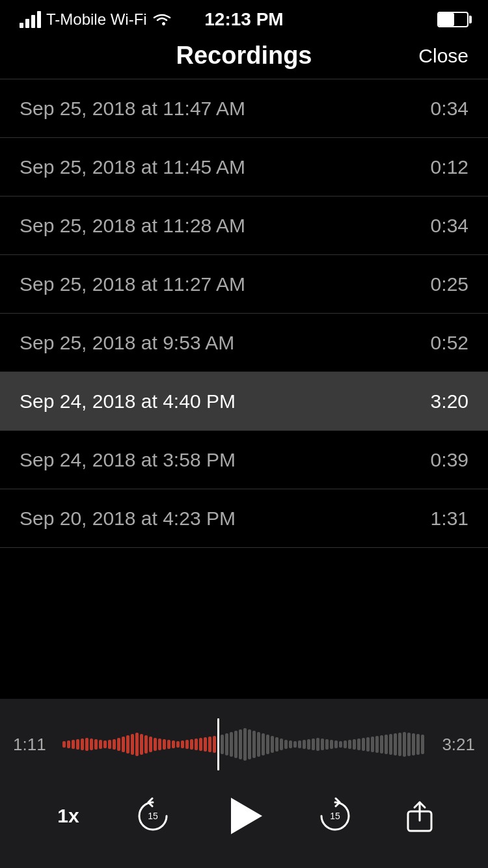 The height and width of the screenshot is (868, 488). What do you see at coordinates (244, 460) in the screenshot?
I see `recording-item: Sep 24, 2018 at 3:58 PM 0:39` at bounding box center [244, 460].